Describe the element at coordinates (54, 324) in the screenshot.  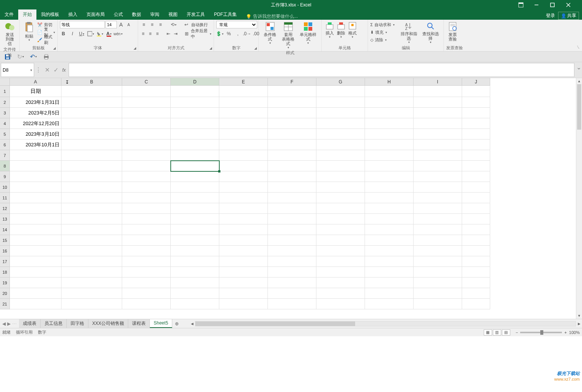
I see `sheet-tab: 员工信息` at that location.